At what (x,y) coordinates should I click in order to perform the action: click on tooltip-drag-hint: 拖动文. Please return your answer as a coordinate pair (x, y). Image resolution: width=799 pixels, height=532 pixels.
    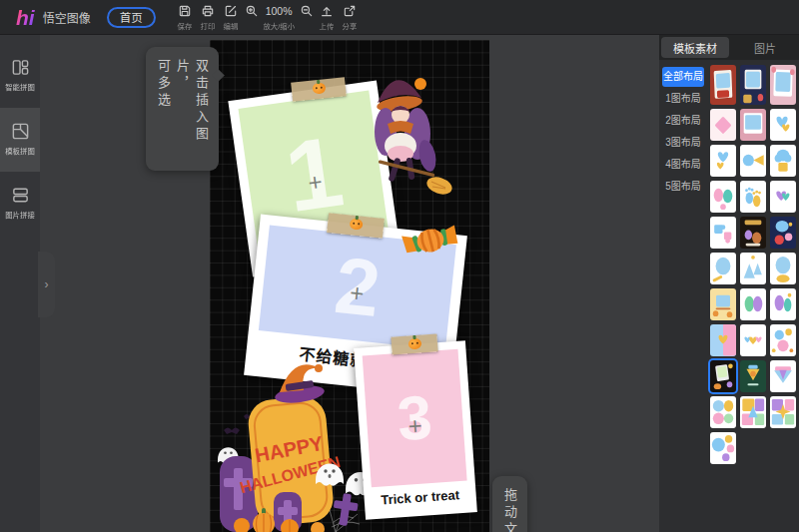
    Looking at the image, I should click on (509, 504).